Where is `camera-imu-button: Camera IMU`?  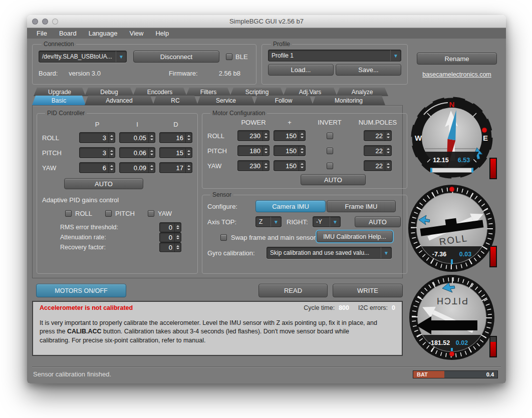
camera-imu-button: Camera IMU is located at coordinates (291, 206).